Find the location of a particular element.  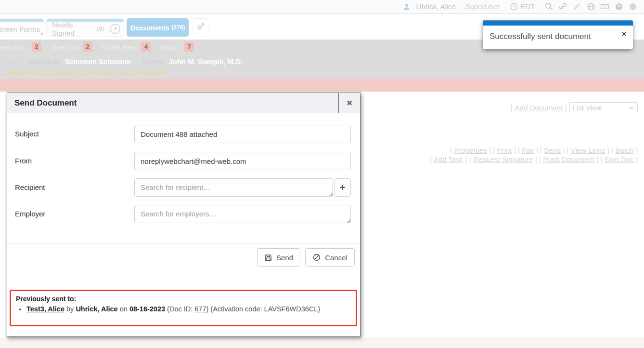

popout-icon is located at coordinates (115, 29).